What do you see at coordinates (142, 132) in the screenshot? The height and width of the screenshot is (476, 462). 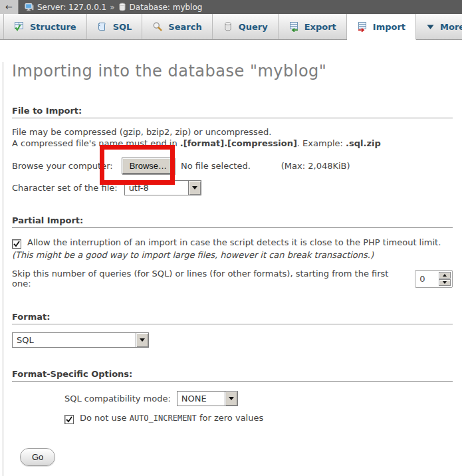 I see `help-line1: File may be compressed (gzip, bzip2, zip…` at bounding box center [142, 132].